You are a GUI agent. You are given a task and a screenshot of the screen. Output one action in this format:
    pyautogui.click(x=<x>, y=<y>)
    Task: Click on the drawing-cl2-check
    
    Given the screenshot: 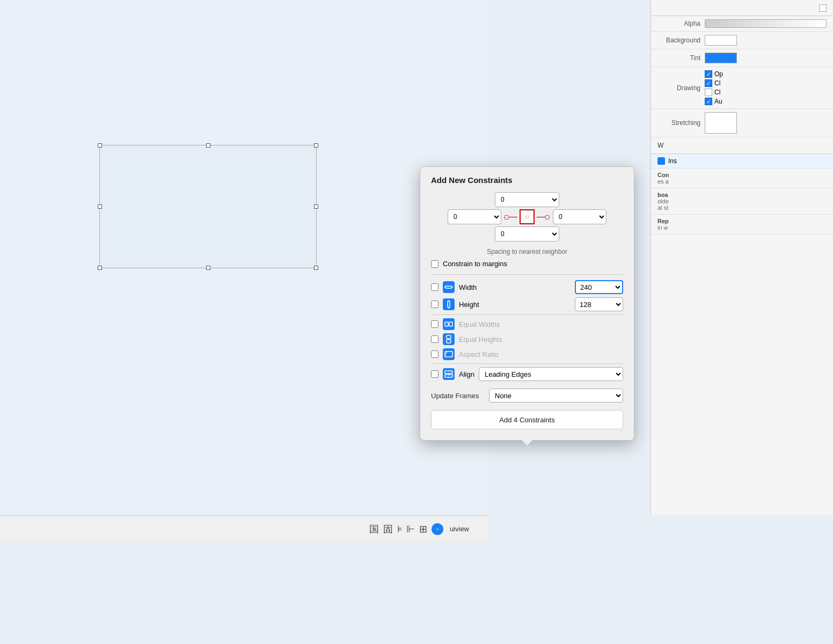 What is the action you would take?
    pyautogui.click(x=708, y=92)
    